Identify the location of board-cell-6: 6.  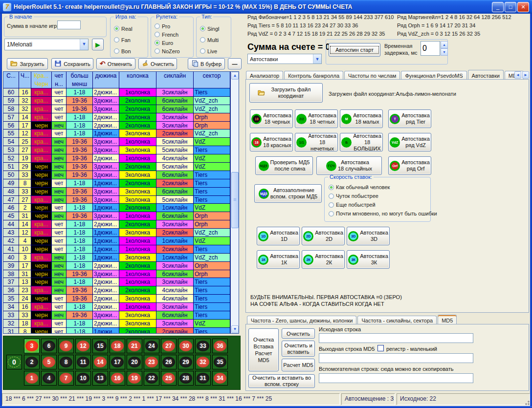
(49, 346).